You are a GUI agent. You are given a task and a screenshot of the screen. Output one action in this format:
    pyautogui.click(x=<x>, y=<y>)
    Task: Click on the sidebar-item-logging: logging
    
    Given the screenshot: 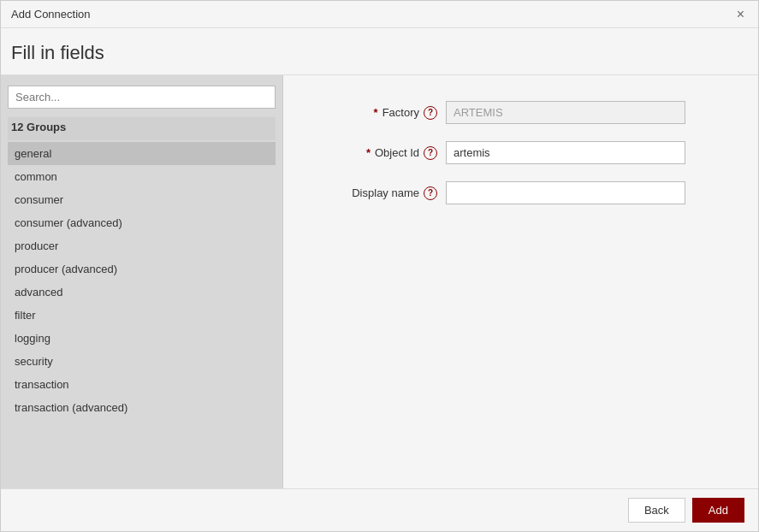 What is the action you would take?
    pyautogui.click(x=142, y=339)
    